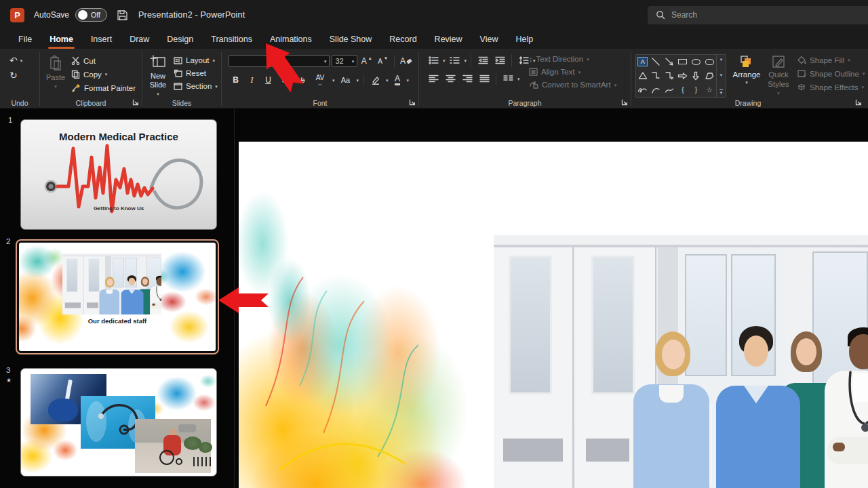  I want to click on bullets-button, so click(433, 60).